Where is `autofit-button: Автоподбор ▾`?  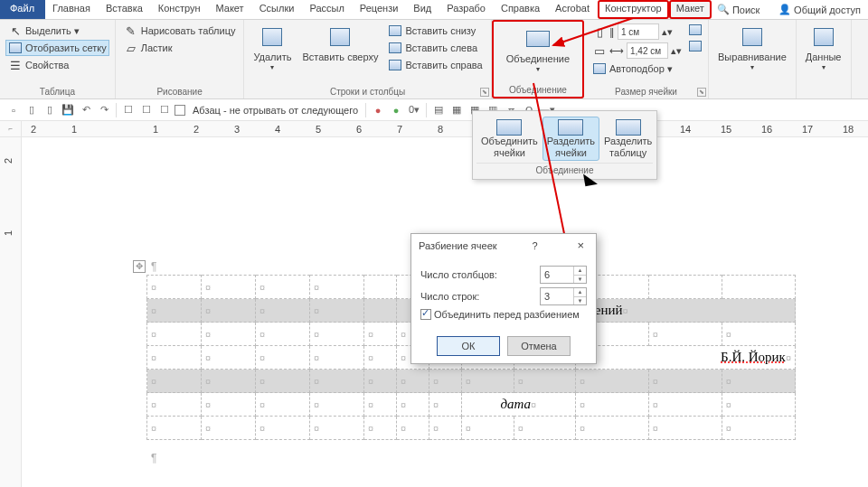 autofit-button: Автоподбор ▾ is located at coordinates (637, 69).